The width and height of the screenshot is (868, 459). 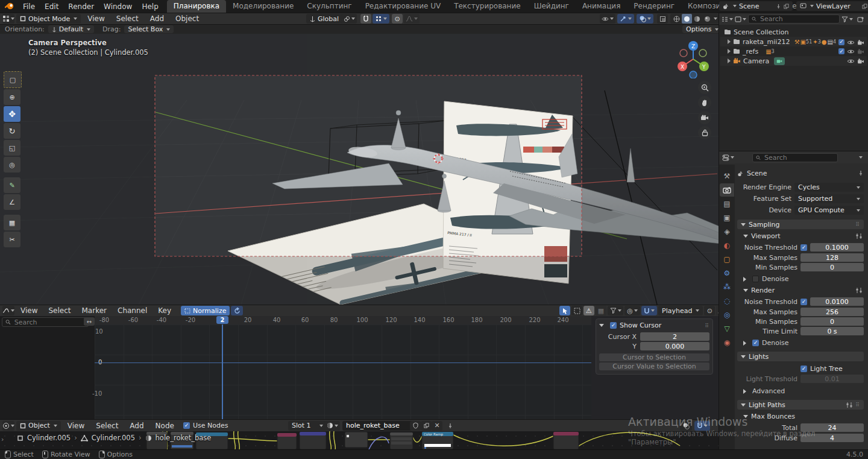 What do you see at coordinates (136, 426) in the screenshot?
I see `shader-menu-add: Add` at bounding box center [136, 426].